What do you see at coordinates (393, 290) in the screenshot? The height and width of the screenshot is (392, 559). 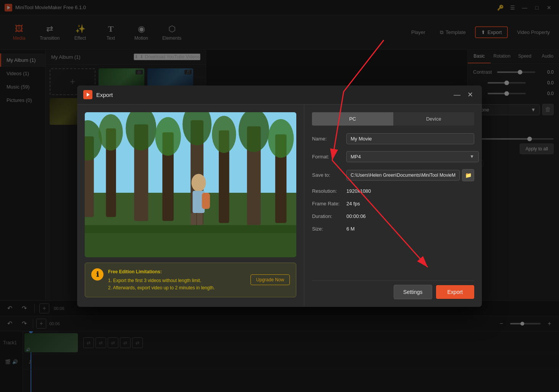 I see `dialog-footer: Settings Export` at bounding box center [393, 290].